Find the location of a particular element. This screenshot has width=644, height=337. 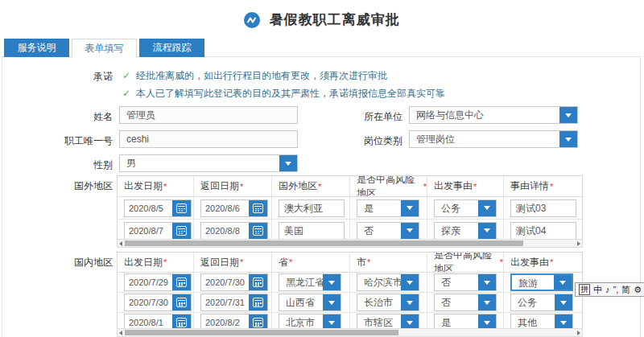

ime-chinese-mode-button: 中 is located at coordinates (597, 290).